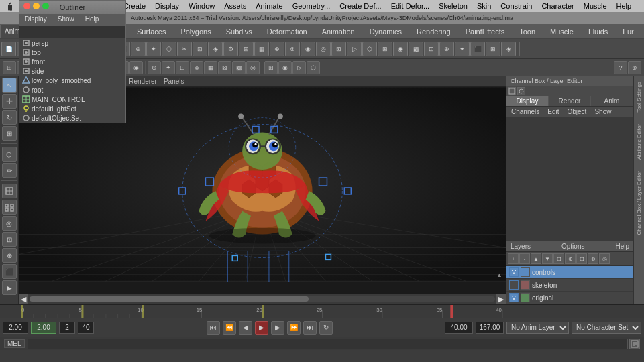  I want to click on st-icon-11: ⊕, so click(154, 68).